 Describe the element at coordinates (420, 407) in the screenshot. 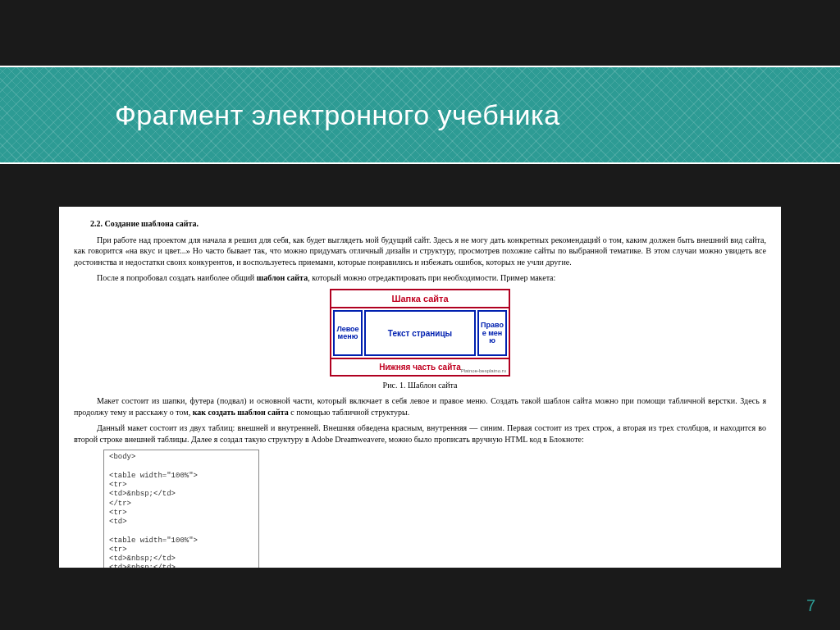

I see `p3-before: Макет состоит из шапки, футера (подвал) …` at that location.